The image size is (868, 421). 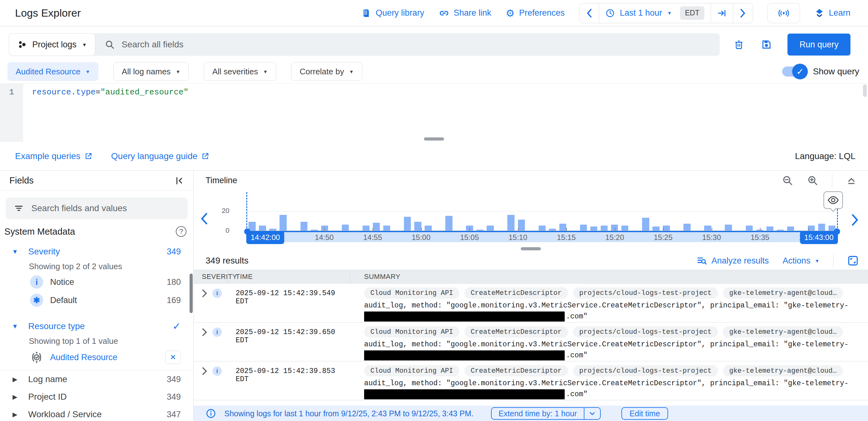 What do you see at coordinates (110, 45) in the screenshot?
I see `search-icon` at bounding box center [110, 45].